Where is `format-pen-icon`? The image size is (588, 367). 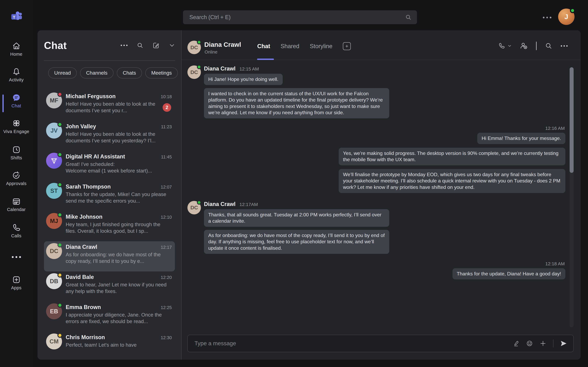
format-pen-icon is located at coordinates (516, 343).